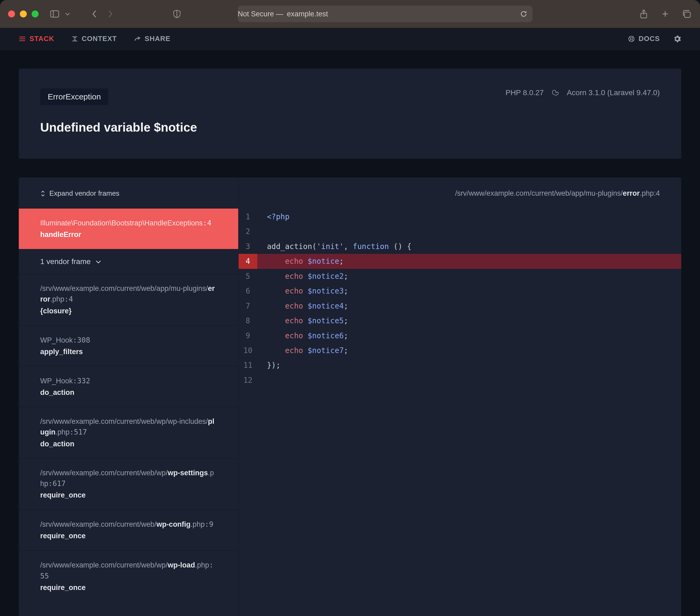 The width and height of the screenshot is (700, 616). I want to click on frame-method: handleError, so click(128, 235).